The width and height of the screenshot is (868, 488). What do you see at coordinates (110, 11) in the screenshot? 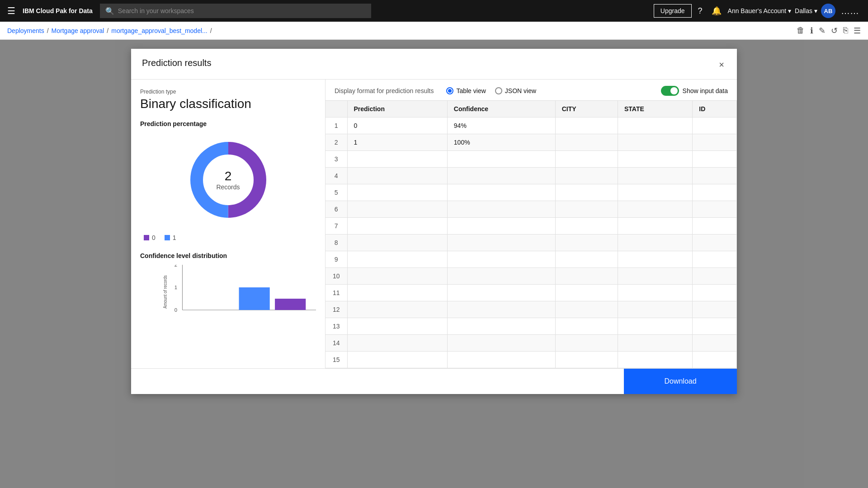
I see `search-icon: 🔍` at bounding box center [110, 11].